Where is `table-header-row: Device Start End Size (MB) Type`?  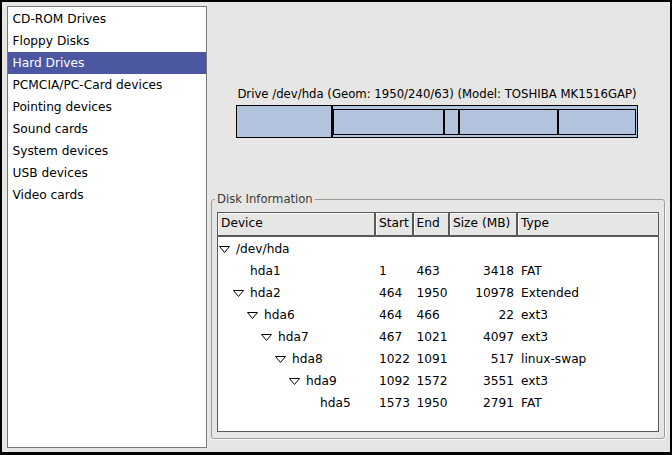 table-header-row: Device Start End Size (MB) Type is located at coordinates (438, 226).